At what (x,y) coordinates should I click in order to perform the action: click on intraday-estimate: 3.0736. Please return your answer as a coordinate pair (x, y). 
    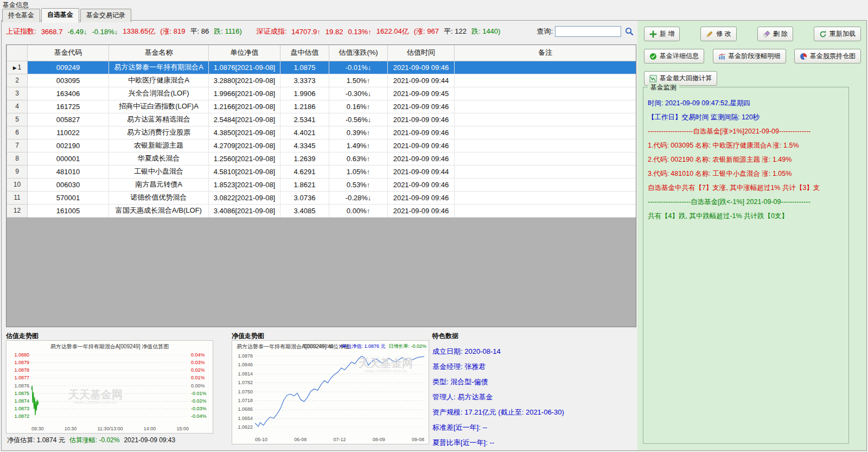
    Looking at the image, I should click on (305, 198).